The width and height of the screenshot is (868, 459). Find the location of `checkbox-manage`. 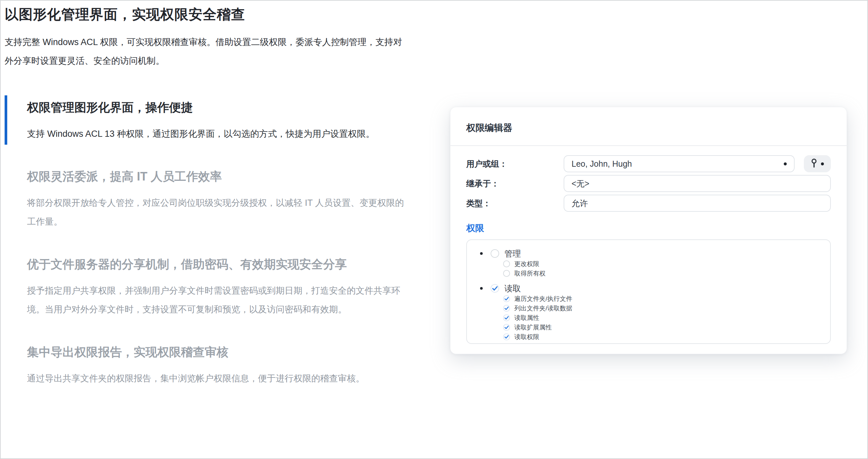

checkbox-manage is located at coordinates (495, 253).